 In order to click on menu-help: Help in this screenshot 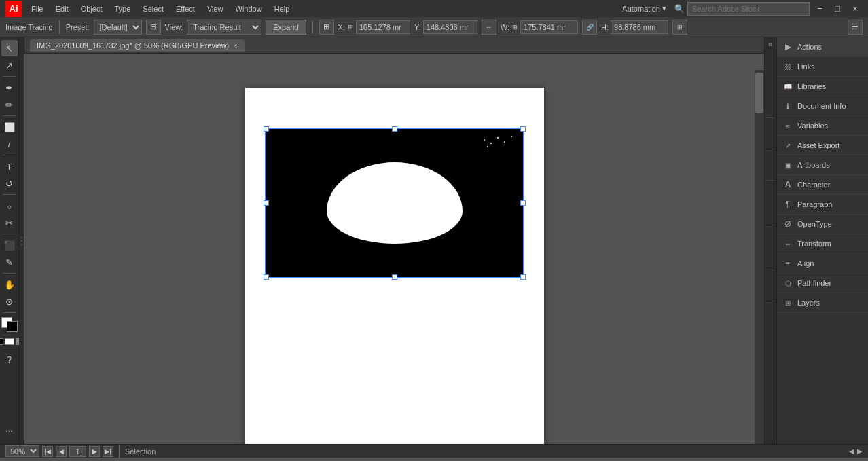, I will do `click(283, 9)`.